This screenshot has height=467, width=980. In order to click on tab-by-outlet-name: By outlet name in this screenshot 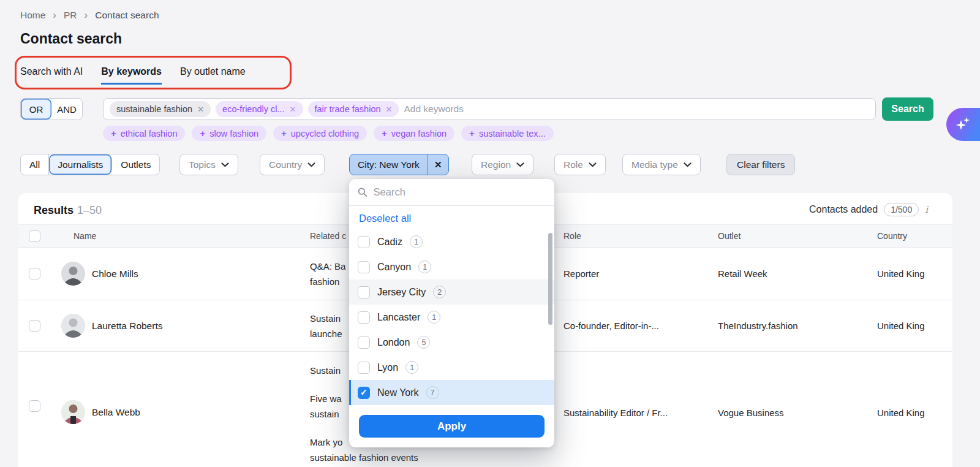, I will do `click(213, 75)`.